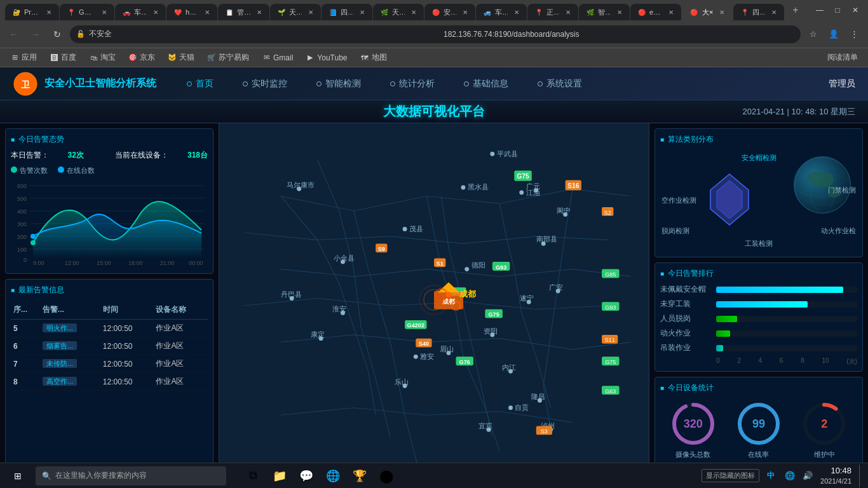 The height and width of the screenshot is (488, 868). What do you see at coordinates (686, 333) in the screenshot?
I see `ranking-label: 动火作业` at bounding box center [686, 333].